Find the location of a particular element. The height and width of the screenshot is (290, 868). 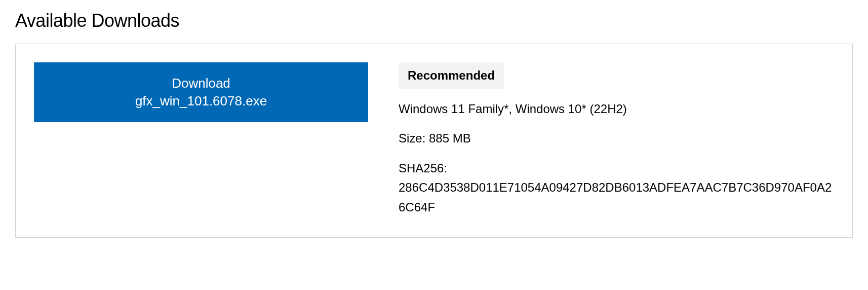

os-support-text: Windows 11 Family*, Windows 10* (22H2) is located at coordinates (616, 109).